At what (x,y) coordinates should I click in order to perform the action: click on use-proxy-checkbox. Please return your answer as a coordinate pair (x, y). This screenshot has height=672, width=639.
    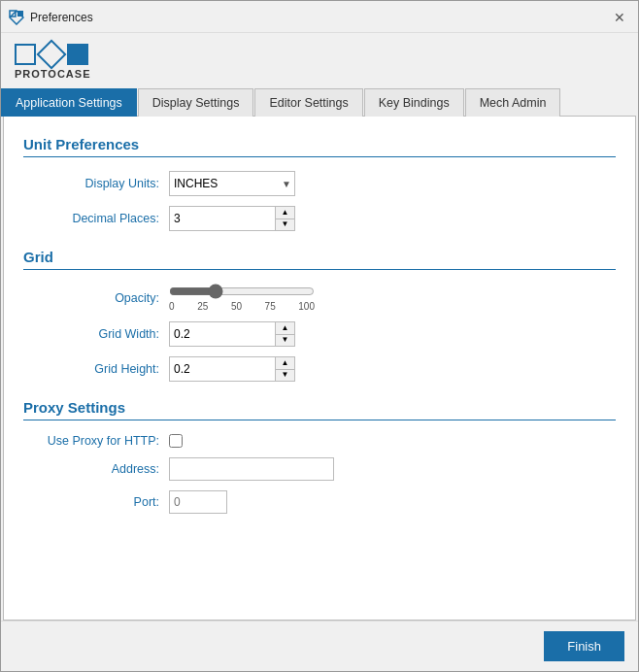
    Looking at the image, I should click on (176, 441).